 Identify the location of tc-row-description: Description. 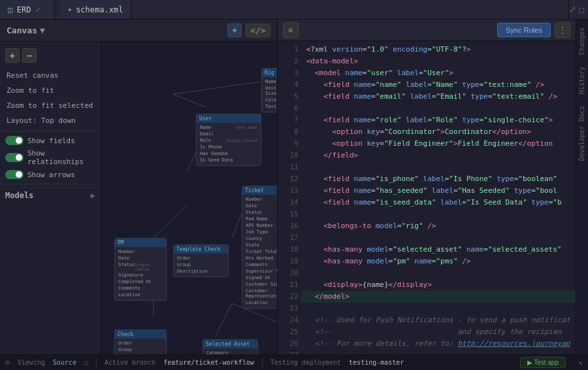
(201, 271).